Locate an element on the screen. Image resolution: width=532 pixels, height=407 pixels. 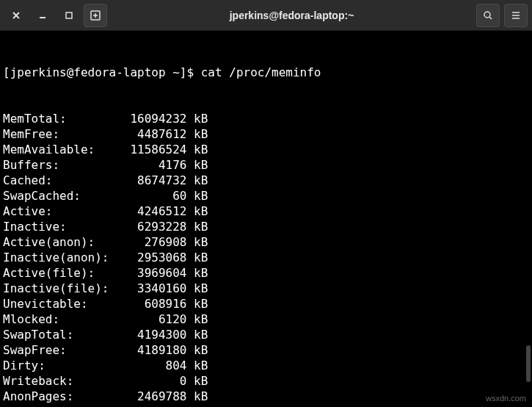
search-button is located at coordinates (488, 15).